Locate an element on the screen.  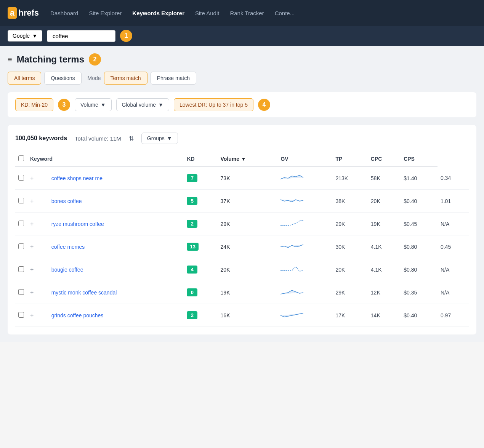
keyword-link: grinds coffee pouches is located at coordinates (78, 315).